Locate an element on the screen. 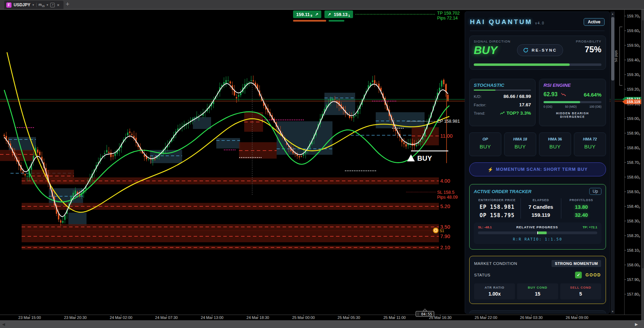 The height and width of the screenshot is (328, 644). tab-instrument-label: USDJPY is located at coordinates (22, 5).